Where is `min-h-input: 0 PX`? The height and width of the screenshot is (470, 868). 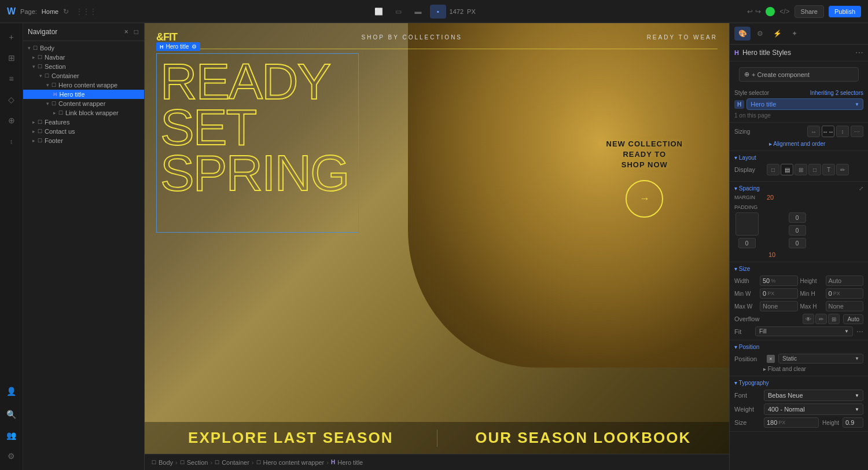 min-h-input: 0 PX is located at coordinates (845, 293).